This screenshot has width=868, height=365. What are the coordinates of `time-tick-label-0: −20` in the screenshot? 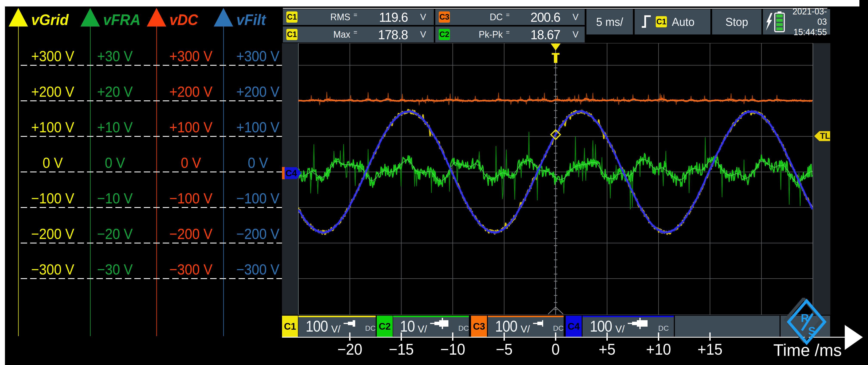 It's located at (350, 349).